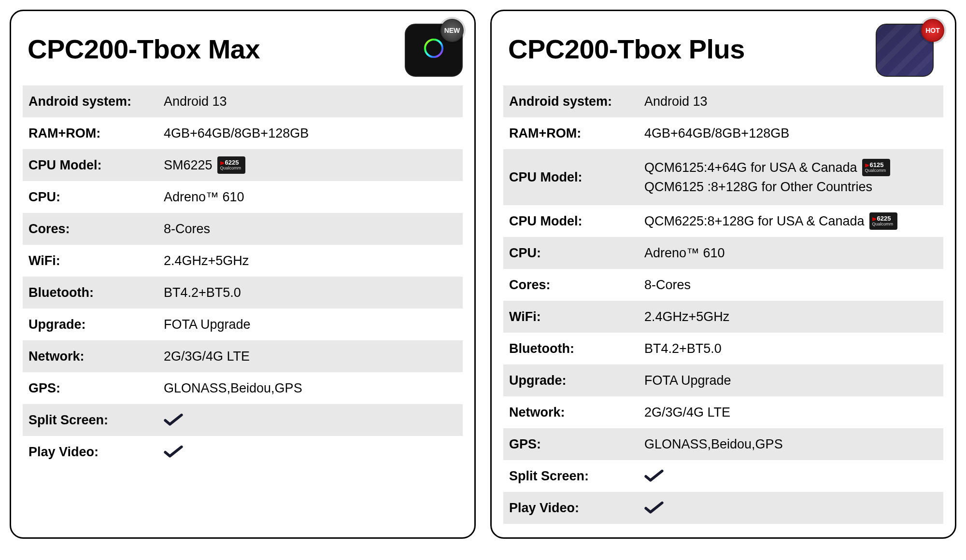  Describe the element at coordinates (724, 221) in the screenshot. I see `spec-row: CPU Model:QCM6225:8+128G for USA & Canad…` at that location.